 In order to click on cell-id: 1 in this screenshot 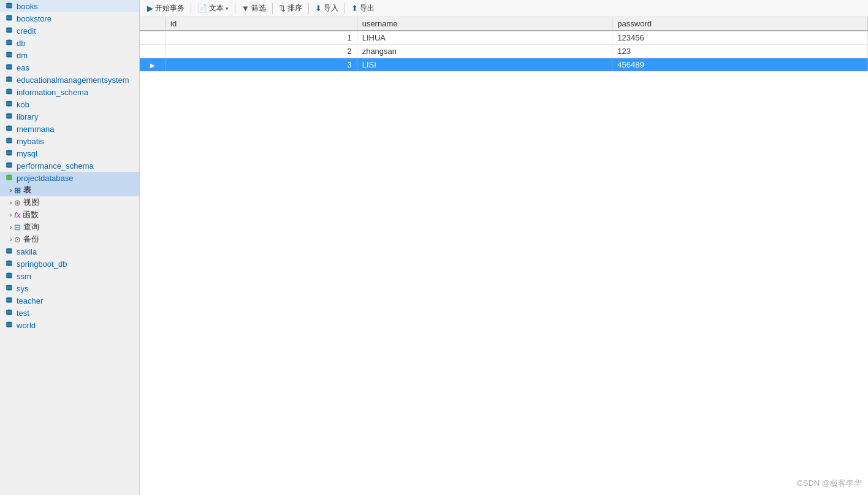, I will do `click(261, 38)`.